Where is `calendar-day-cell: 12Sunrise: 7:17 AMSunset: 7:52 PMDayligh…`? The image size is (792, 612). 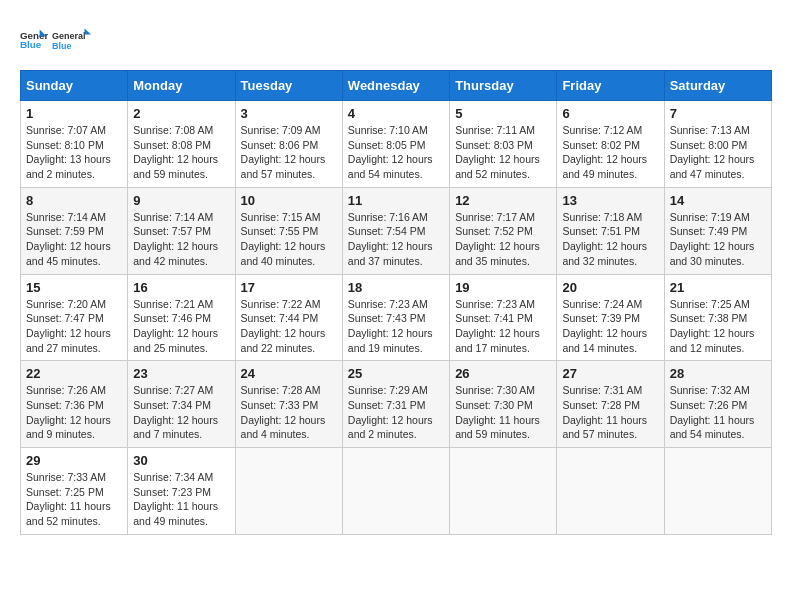 calendar-day-cell: 12Sunrise: 7:17 AMSunset: 7:52 PMDayligh… is located at coordinates (504, 230).